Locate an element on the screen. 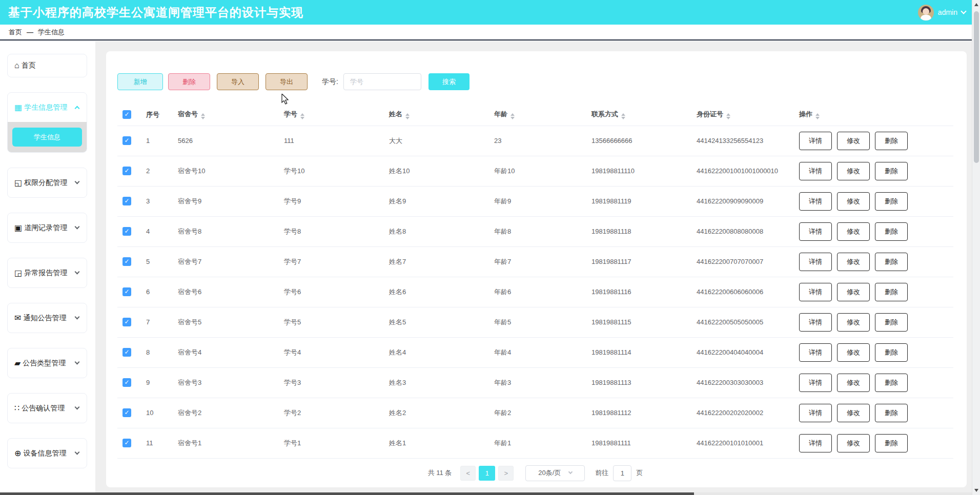 This screenshot has height=495, width=980. user-menu: admin is located at coordinates (942, 12).